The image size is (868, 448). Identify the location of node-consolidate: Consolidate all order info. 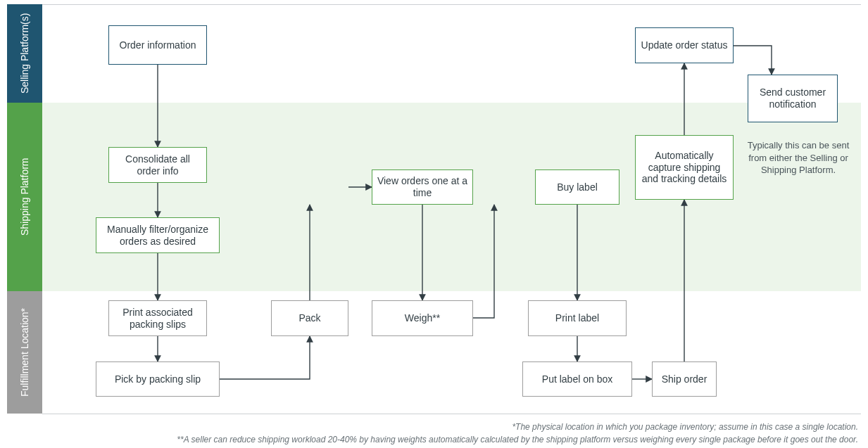
(158, 165).